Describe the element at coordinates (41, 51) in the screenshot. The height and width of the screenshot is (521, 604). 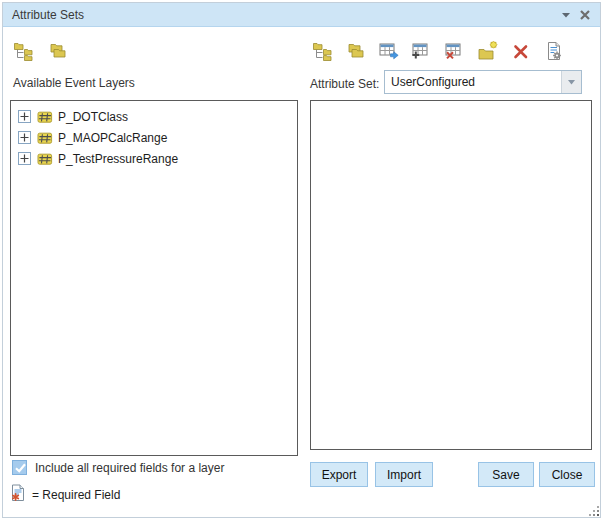
I see `event-layers-toolbar` at that location.